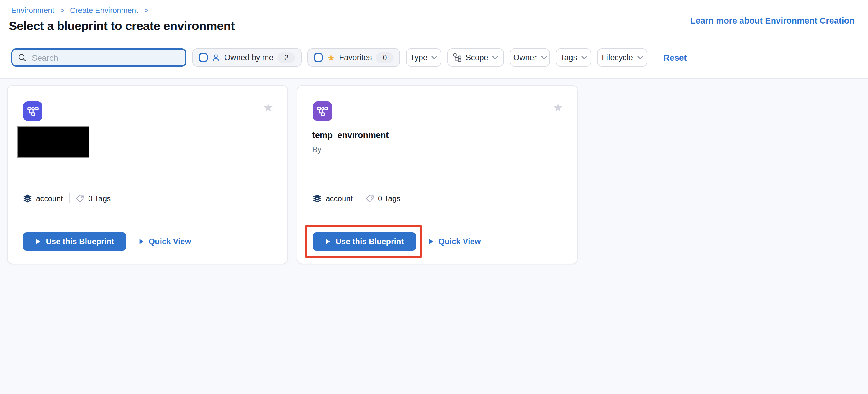  Describe the element at coordinates (424, 58) in the screenshot. I see `type-dropdown: Type` at that location.